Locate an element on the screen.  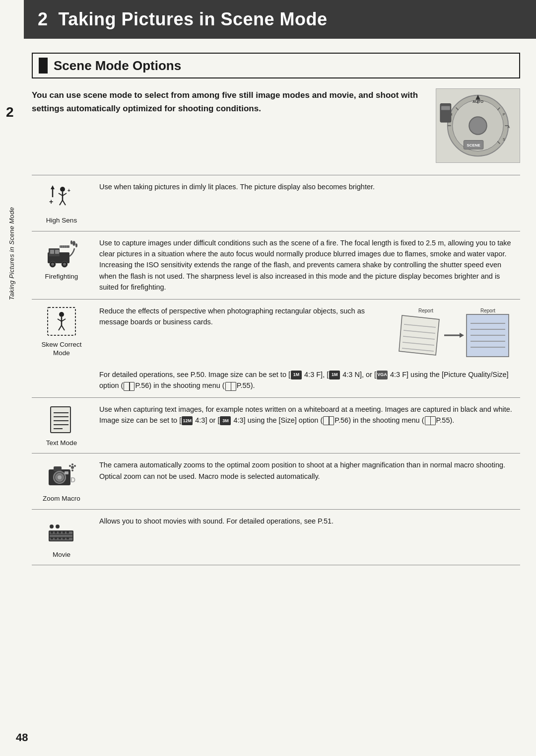
side-tab: 2 Taking Pictures in Scene Mode is located at coordinates (12, 378).